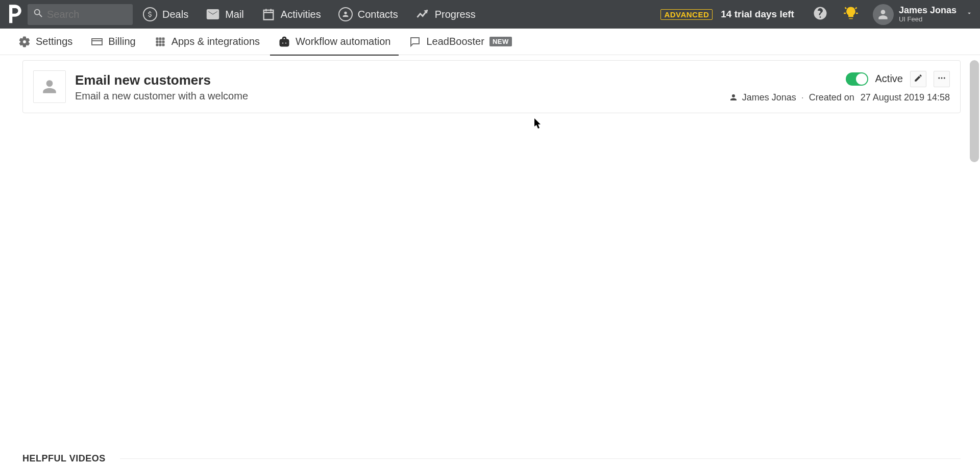 The width and height of the screenshot is (980, 464). What do you see at coordinates (883, 14) in the screenshot?
I see `avatar` at bounding box center [883, 14].